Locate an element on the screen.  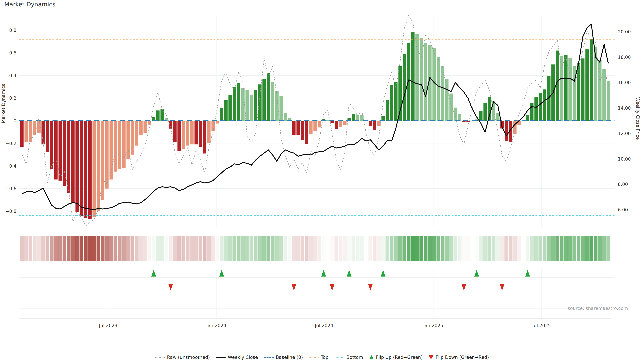
x-axis-tick: Jul 2023 is located at coordinates (108, 326).